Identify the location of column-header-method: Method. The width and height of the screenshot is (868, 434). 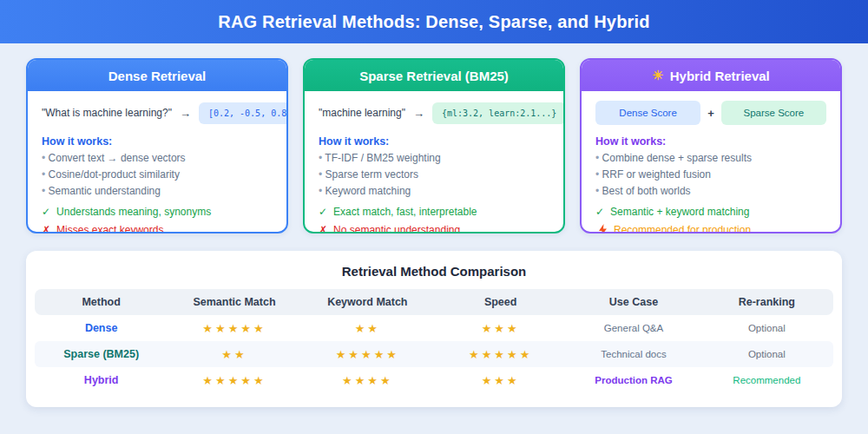
(101, 302).